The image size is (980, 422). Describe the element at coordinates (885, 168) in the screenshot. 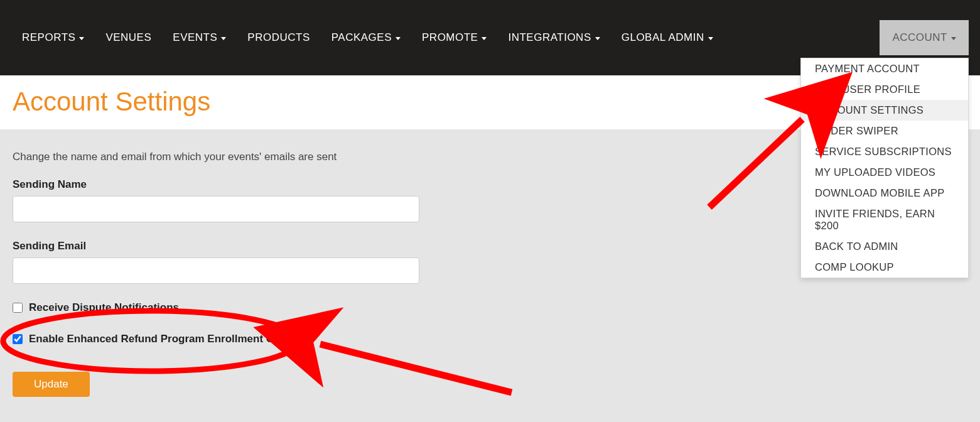

I see `account-dropdown: PAYMENT ACCOUNT EDIT USER PROFILE ACCOUN…` at that location.